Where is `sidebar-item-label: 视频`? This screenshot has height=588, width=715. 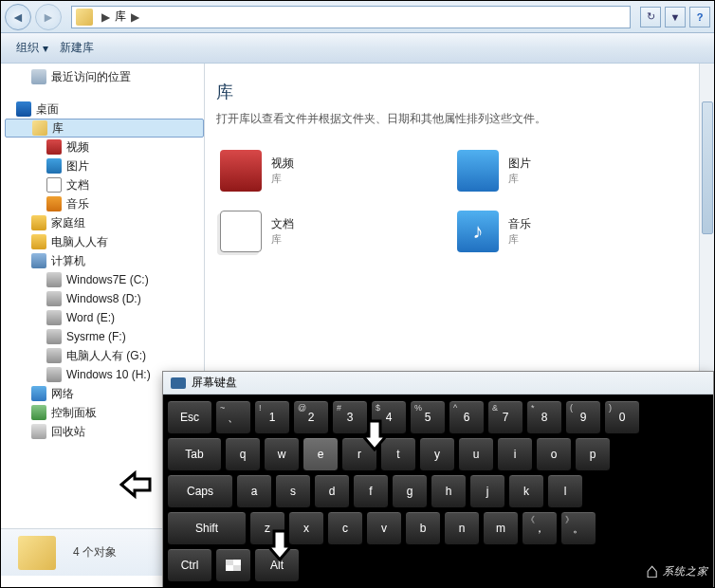
sidebar-item-label: 视频 is located at coordinates (78, 148).